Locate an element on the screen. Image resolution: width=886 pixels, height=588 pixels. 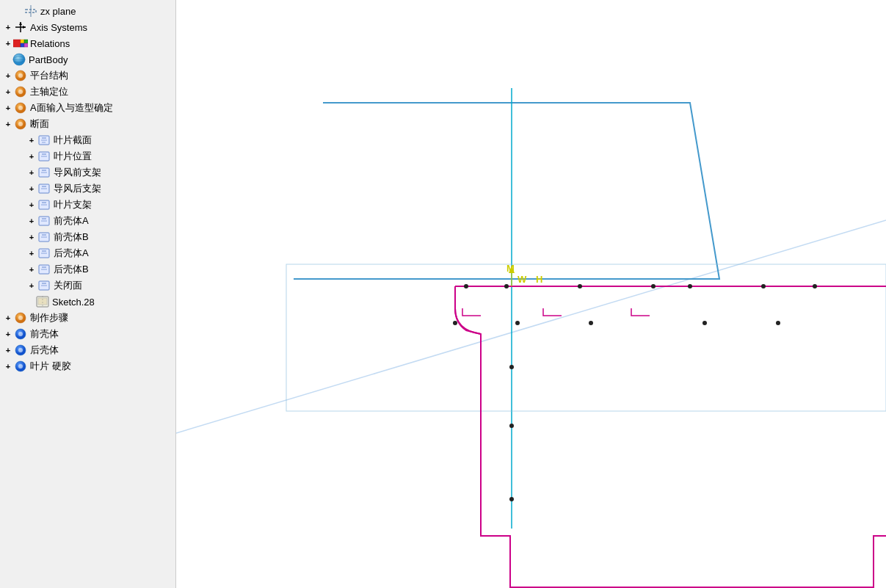
sidebar-item-label: Relations is located at coordinates (50, 44).